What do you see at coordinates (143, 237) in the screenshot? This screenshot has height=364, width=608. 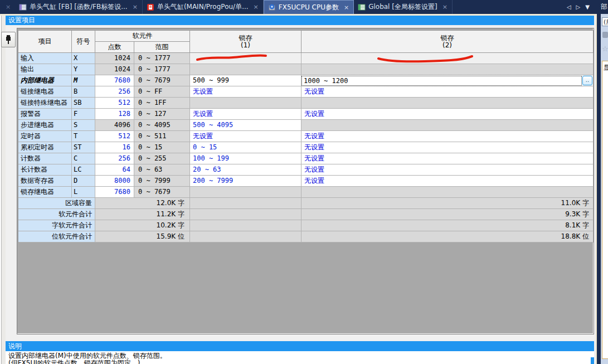 I see `total-device-value: 15.9K 位` at bounding box center [143, 237].